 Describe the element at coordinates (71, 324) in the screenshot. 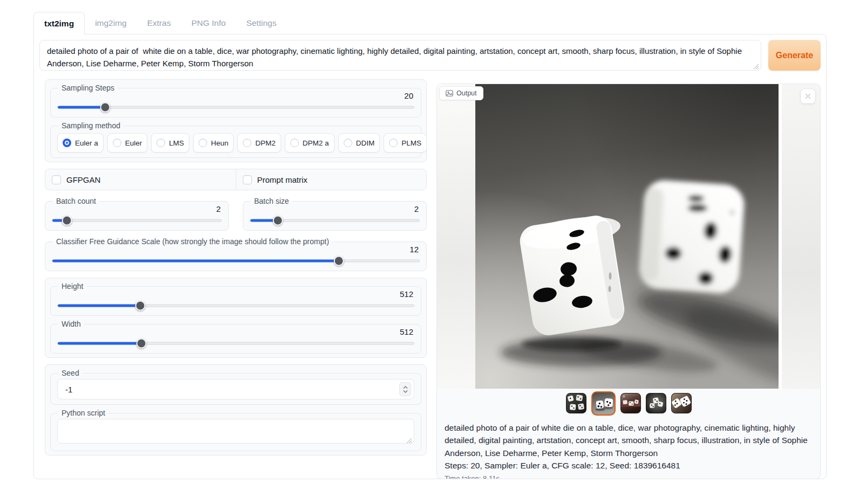

I see `width-label: Width` at that location.